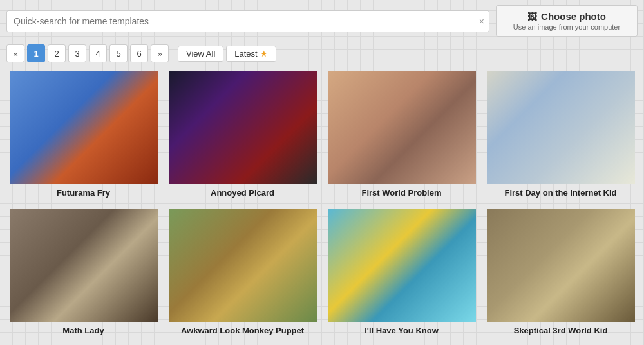 The image size is (644, 345). What do you see at coordinates (77, 53) in the screenshot?
I see `page-button-3: 3` at bounding box center [77, 53].